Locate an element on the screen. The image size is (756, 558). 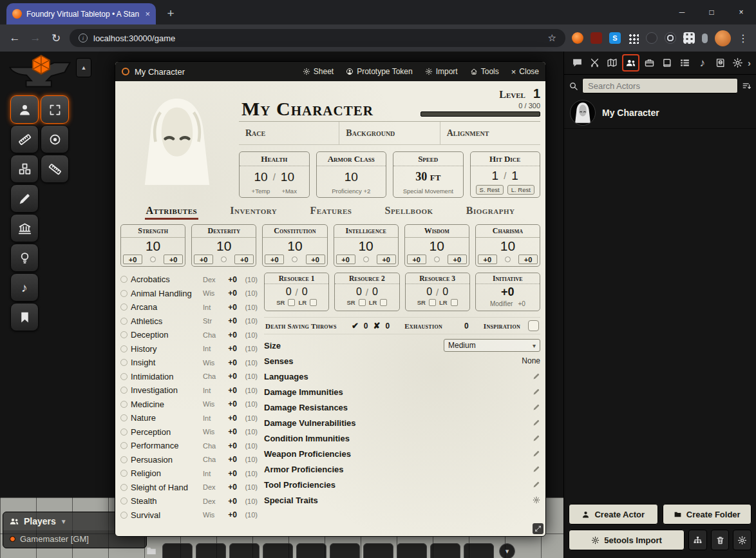
skill-name: Insight is located at coordinates (165, 362).